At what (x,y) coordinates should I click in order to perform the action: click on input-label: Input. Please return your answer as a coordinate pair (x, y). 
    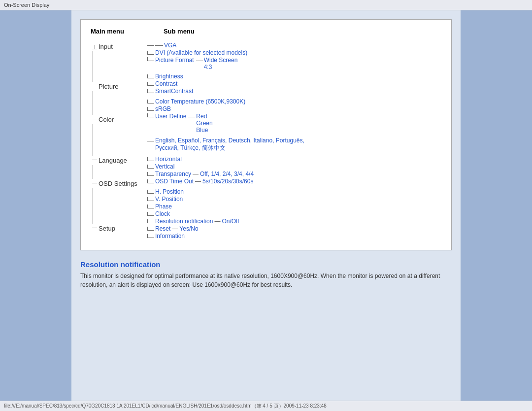
    Looking at the image, I should click on (105, 46).